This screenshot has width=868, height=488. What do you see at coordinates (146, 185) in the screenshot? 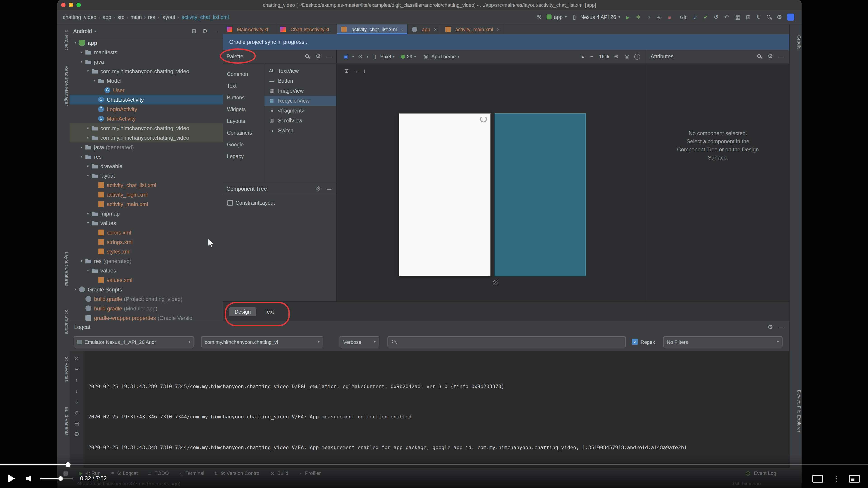
I see `project-tree-item: activity_chat_list.xml` at bounding box center [146, 185].